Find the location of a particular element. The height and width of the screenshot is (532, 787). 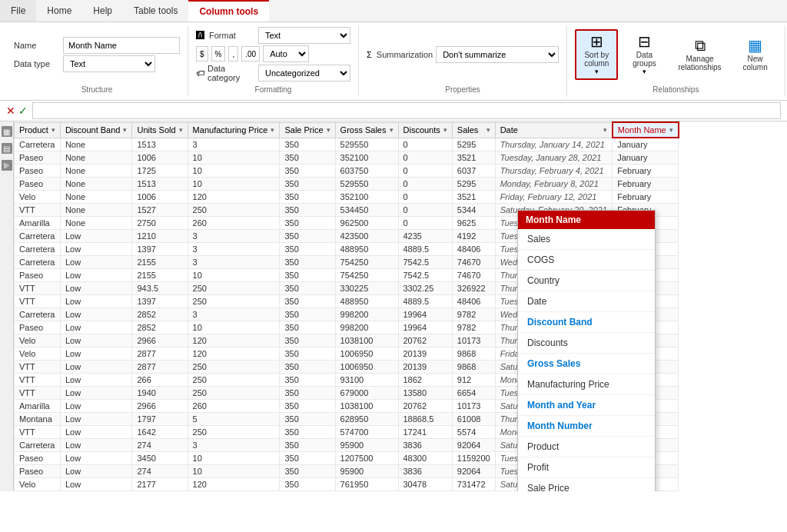

dropdown-item: Discounts is located at coordinates (586, 343).